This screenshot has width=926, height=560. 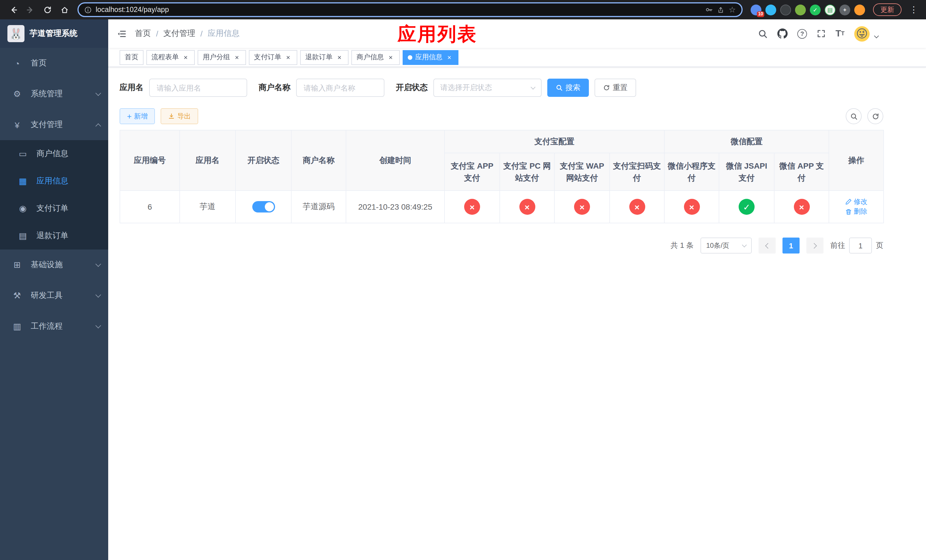 I want to click on tab-process-form: 流程表单, so click(x=171, y=57).